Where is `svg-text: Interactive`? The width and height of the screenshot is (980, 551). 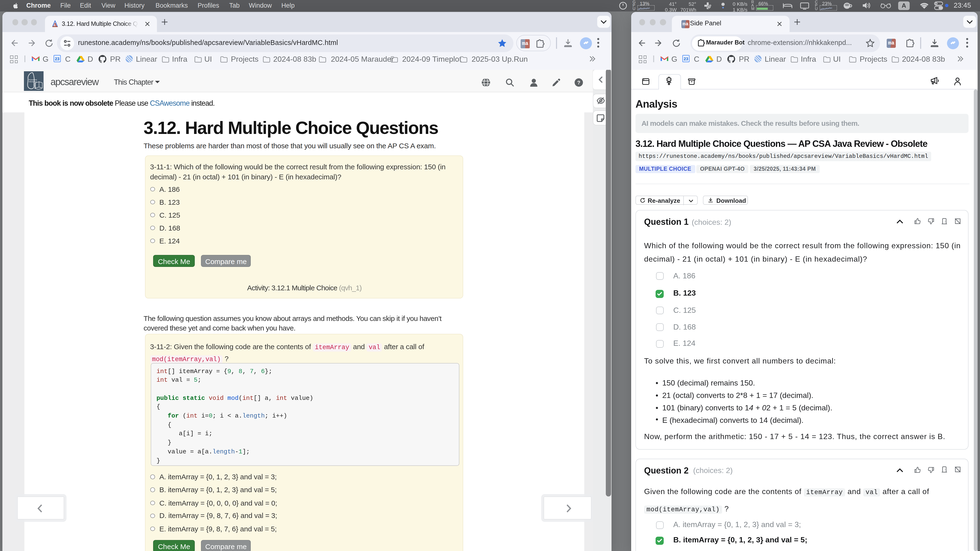 svg-text: Interactive is located at coordinates (33, 82).